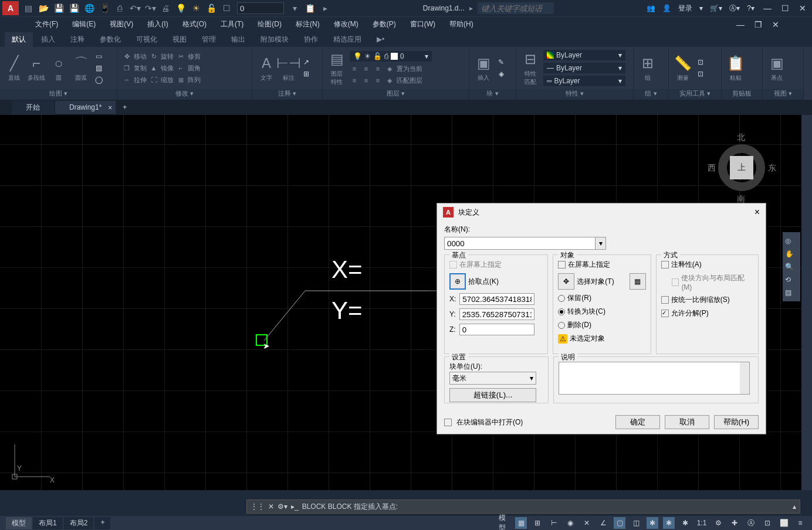 This screenshot has height=530, width=812. Describe the element at coordinates (497, 299) in the screenshot. I see `x-input` at that location.